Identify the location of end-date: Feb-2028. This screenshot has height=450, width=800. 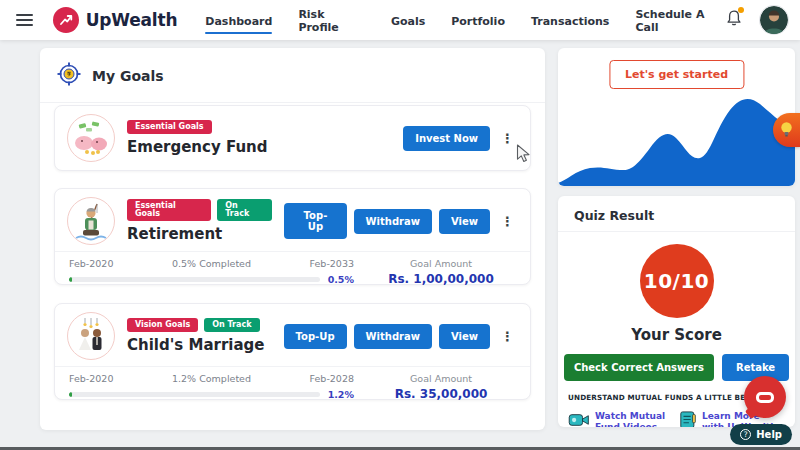
(332, 378).